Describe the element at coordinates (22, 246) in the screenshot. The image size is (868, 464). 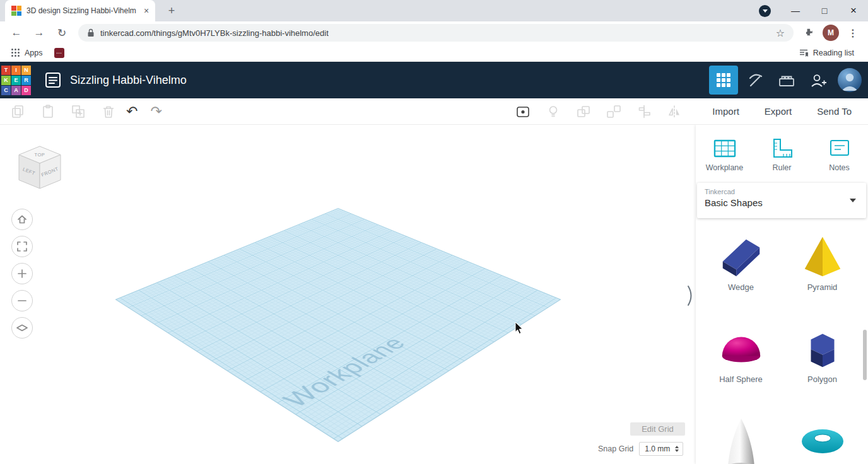
I see `fit-view-button` at that location.